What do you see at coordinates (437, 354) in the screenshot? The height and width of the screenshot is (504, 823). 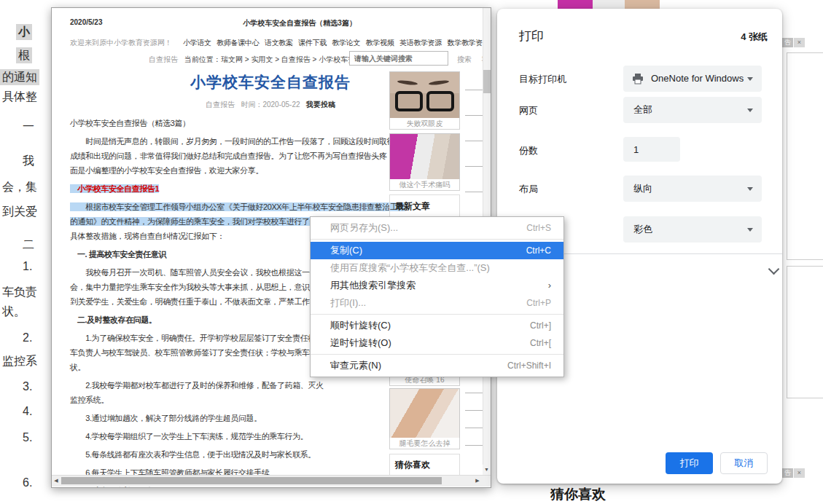 I see `menu-separator` at bounding box center [437, 354].